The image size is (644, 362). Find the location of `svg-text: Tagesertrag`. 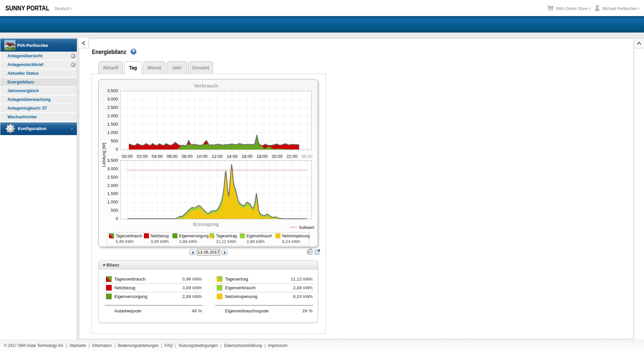

svg-text: Tagesertrag is located at coordinates (226, 236).